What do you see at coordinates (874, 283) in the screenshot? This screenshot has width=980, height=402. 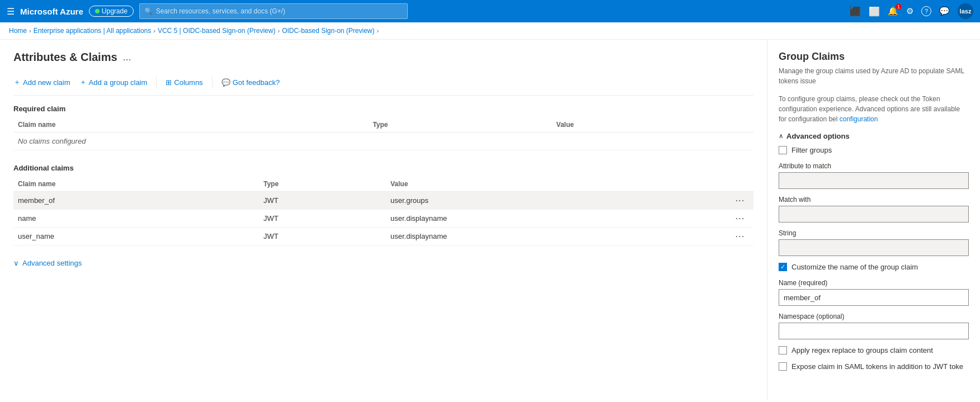 I see `name-required-label: Name (required)` at bounding box center [874, 283].